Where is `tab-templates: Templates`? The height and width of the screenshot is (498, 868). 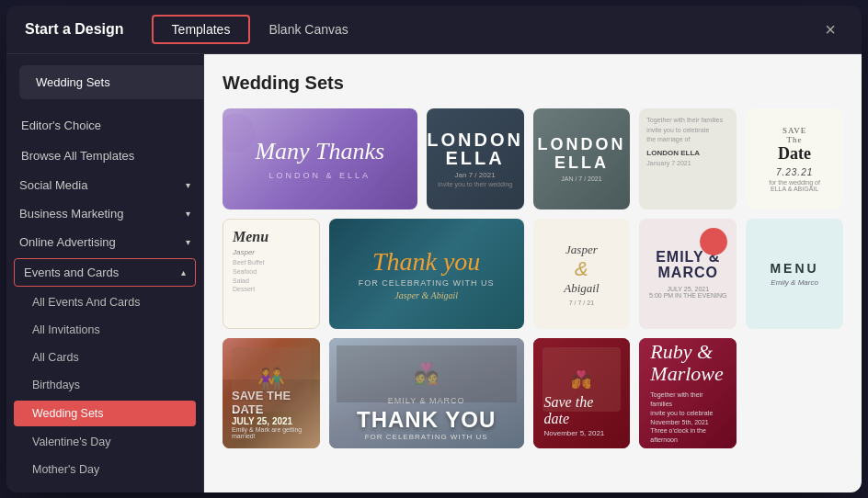 tab-templates: Templates is located at coordinates (201, 29).